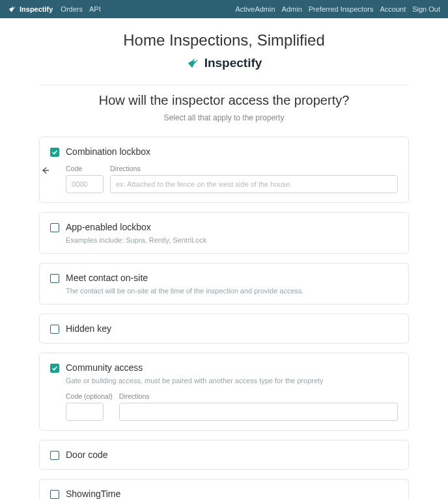  I want to click on option-desc: Examples include: Supra, Rently, SentriL…, so click(232, 240).